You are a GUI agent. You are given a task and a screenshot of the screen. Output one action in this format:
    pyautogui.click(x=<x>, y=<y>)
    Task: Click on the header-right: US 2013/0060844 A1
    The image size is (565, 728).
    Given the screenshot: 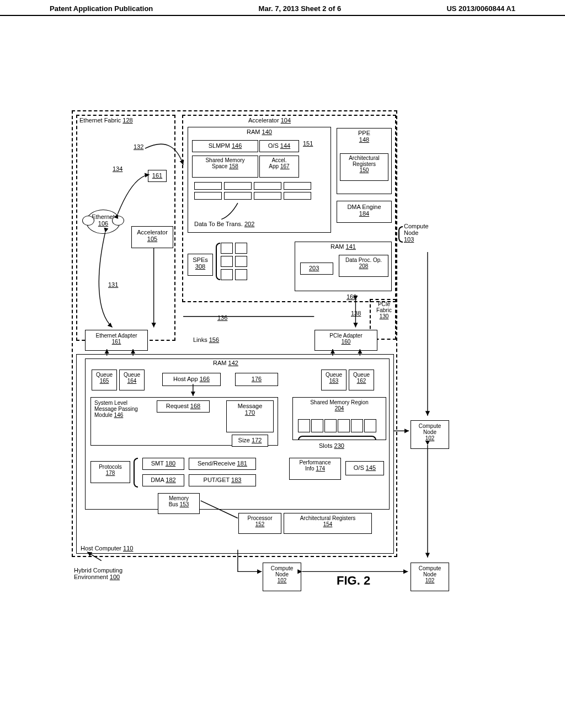 What is the action you would take?
    pyautogui.click(x=481, y=9)
    